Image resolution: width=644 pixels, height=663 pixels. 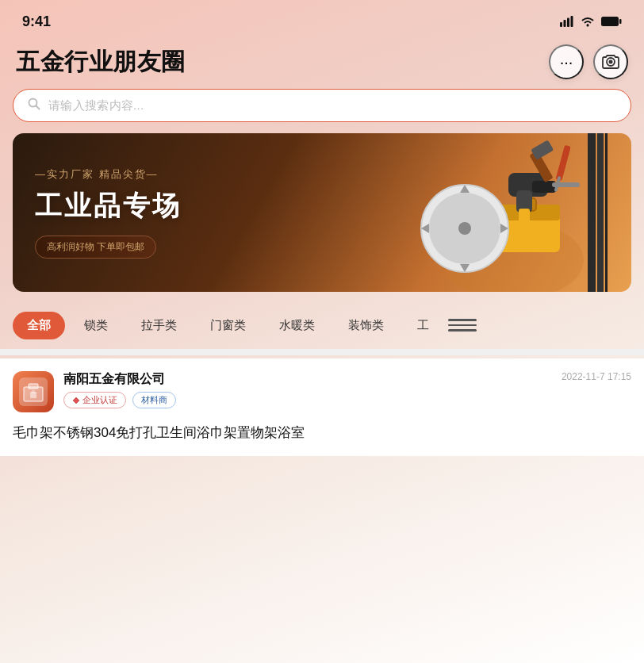 I want to click on banner-tag: 高利润好物 下单即包邮, so click(x=95, y=247).